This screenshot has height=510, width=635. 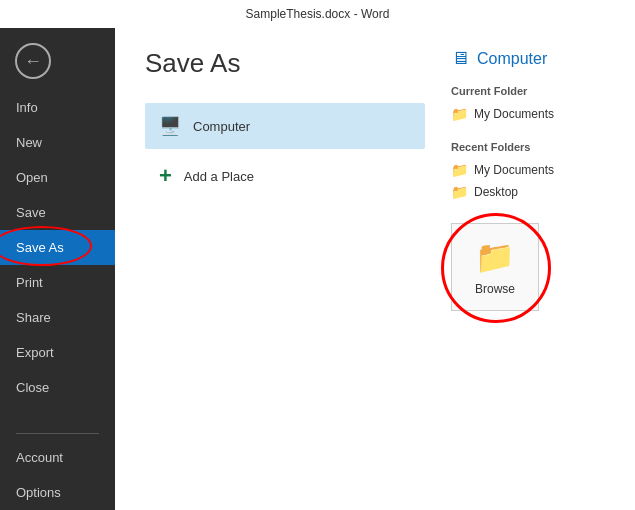 I want to click on recent-folder-name-0: My Documents, so click(x=514, y=170).